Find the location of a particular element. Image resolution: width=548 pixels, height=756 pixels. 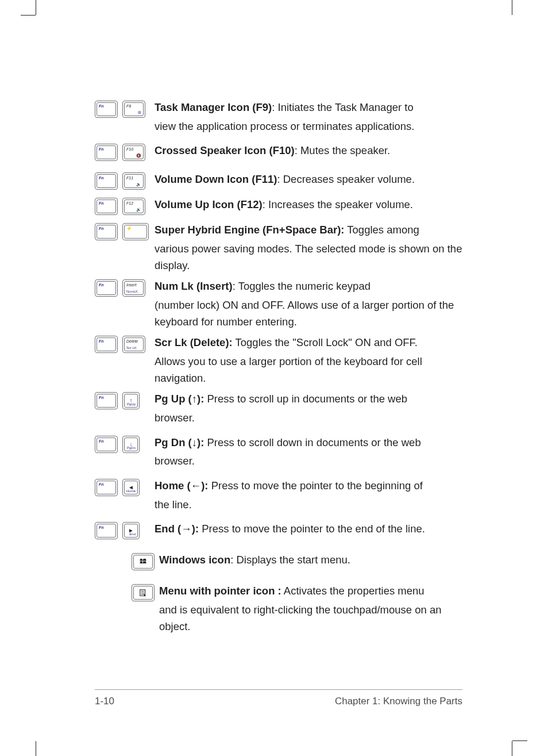

shortcut-title-line: Num Lk (Insert): Toggles the numeric key… is located at coordinates (263, 286).